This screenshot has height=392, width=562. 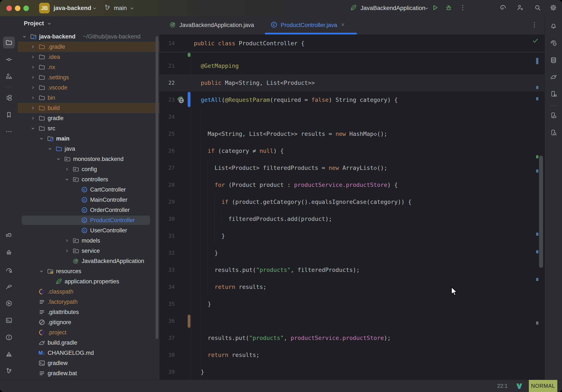 What do you see at coordinates (9, 43) in the screenshot?
I see `tool-button-project` at bounding box center [9, 43].